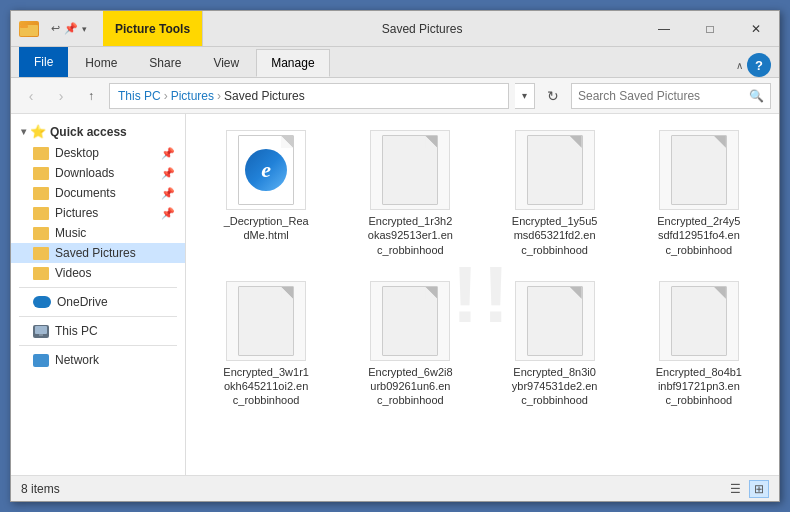 Image resolution: width=790 pixels, height=512 pixels. What do you see at coordinates (56, 28) in the screenshot?
I see `undo-icon: ↩` at bounding box center [56, 28].